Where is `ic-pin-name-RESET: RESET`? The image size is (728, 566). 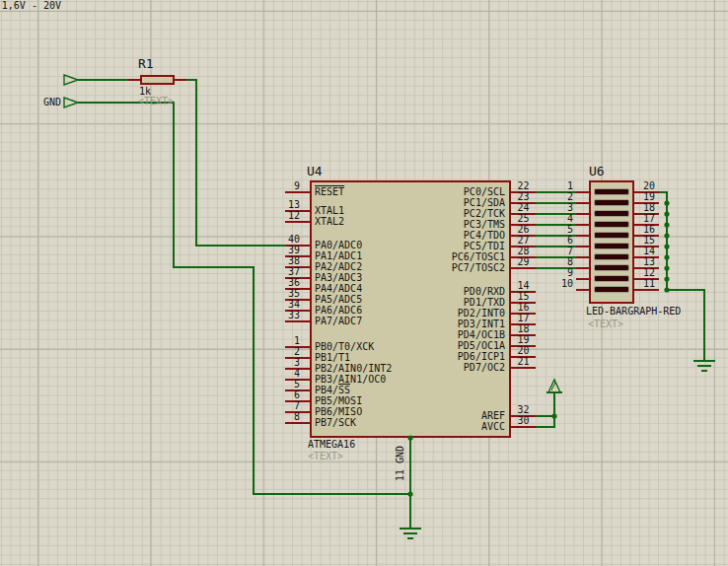 ic-pin-name-RESET: RESET is located at coordinates (329, 192).